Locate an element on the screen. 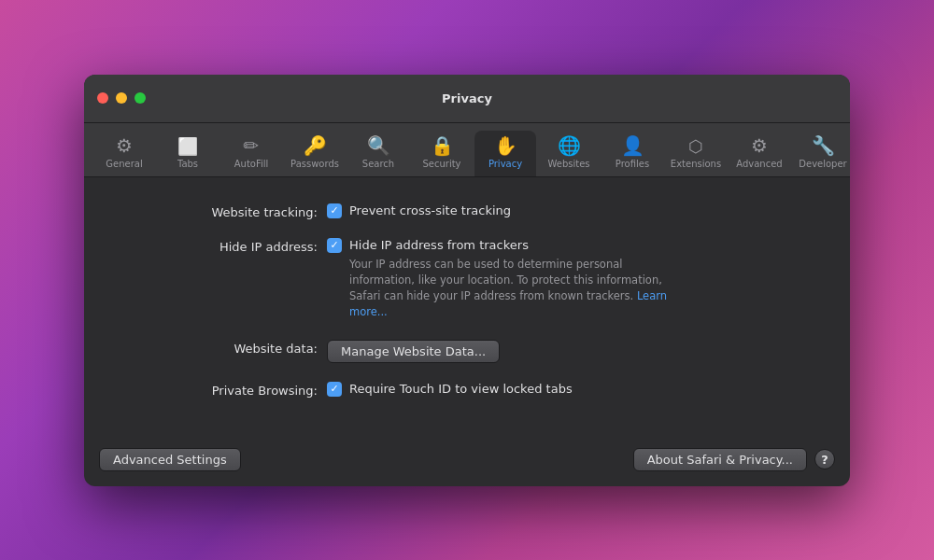 The height and width of the screenshot is (560, 934). private-browsing-checkbox: ✓ is located at coordinates (334, 389).